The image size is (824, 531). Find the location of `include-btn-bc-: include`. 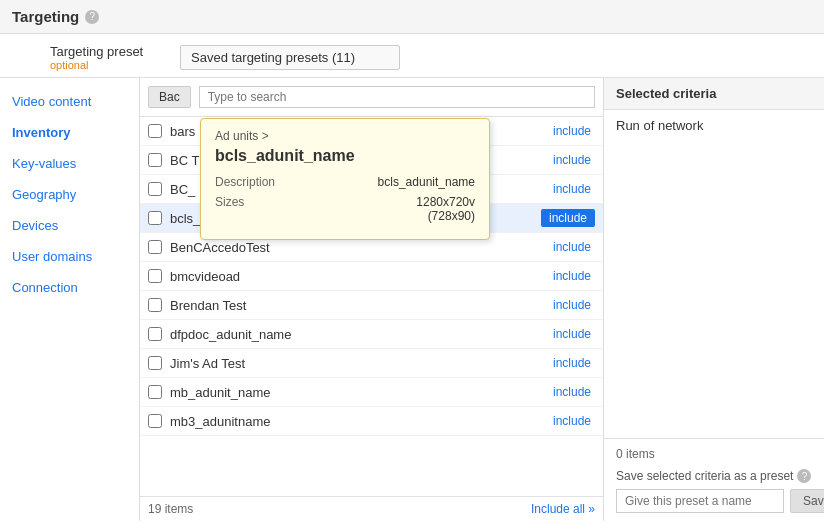

include-btn-bc-: include is located at coordinates (572, 189).